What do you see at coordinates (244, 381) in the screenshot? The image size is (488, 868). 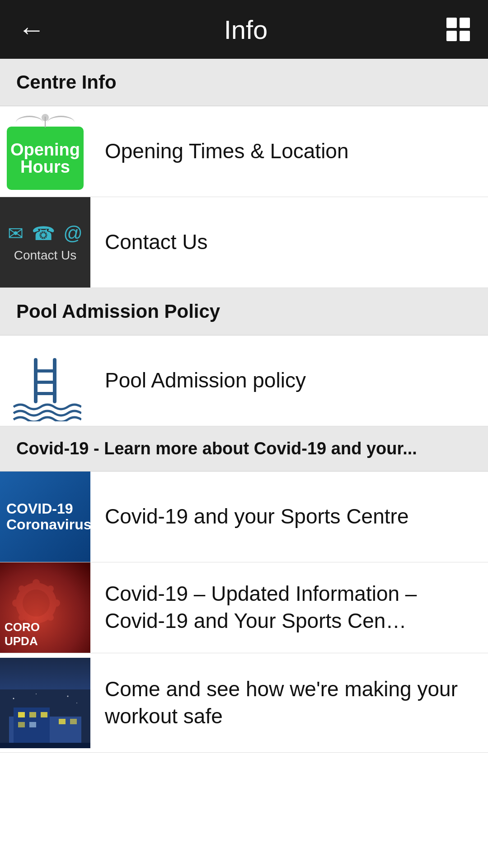 I see `list-item-pool-policy: Pool Admission policy` at bounding box center [244, 381].